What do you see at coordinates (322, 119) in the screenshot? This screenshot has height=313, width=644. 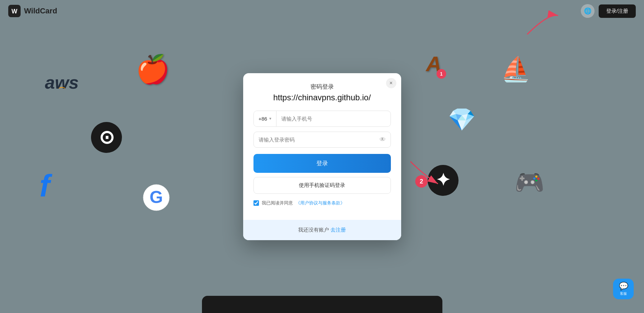 I see `phone-row: +86 ▾` at bounding box center [322, 119].